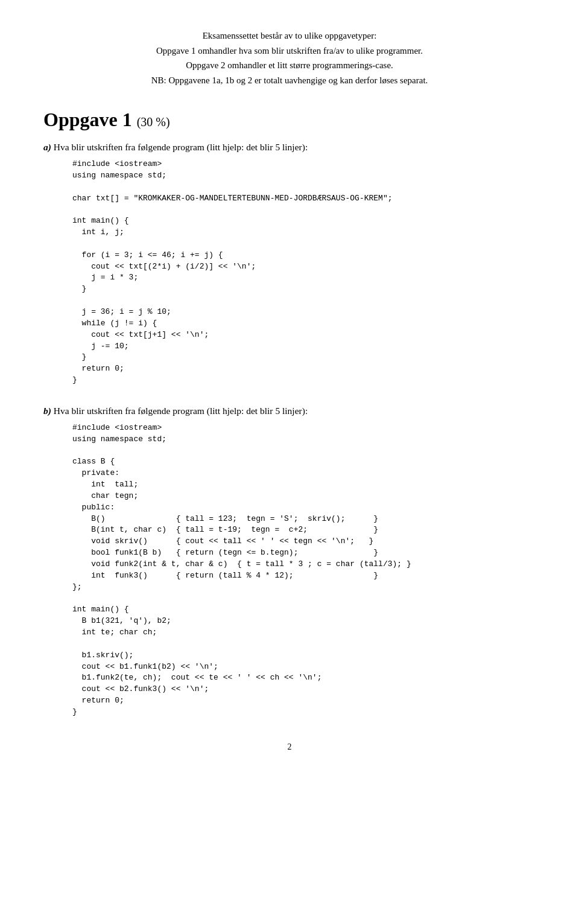 Image resolution: width=579 pixels, height=924 pixels. What do you see at coordinates (290, 58) in the screenshot?
I see `intro-section: Eksamenssettet består av to ulike oppgav…` at bounding box center [290, 58].